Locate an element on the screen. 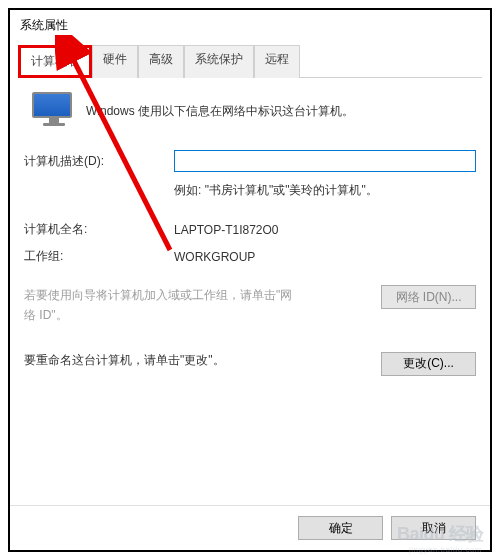 Image resolution: width=500 pixels, height=560 pixels. titlebar: 系统属性 is located at coordinates (250, 25).